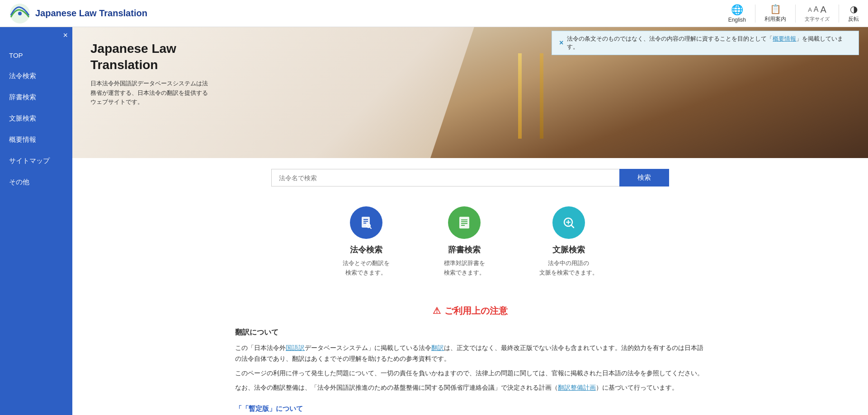  What do you see at coordinates (794, 14) in the screenshot?
I see `header-controls: 🌐 English 📋 利用案内 A A A 文字サイズ ◑ 反転` at bounding box center [794, 14].